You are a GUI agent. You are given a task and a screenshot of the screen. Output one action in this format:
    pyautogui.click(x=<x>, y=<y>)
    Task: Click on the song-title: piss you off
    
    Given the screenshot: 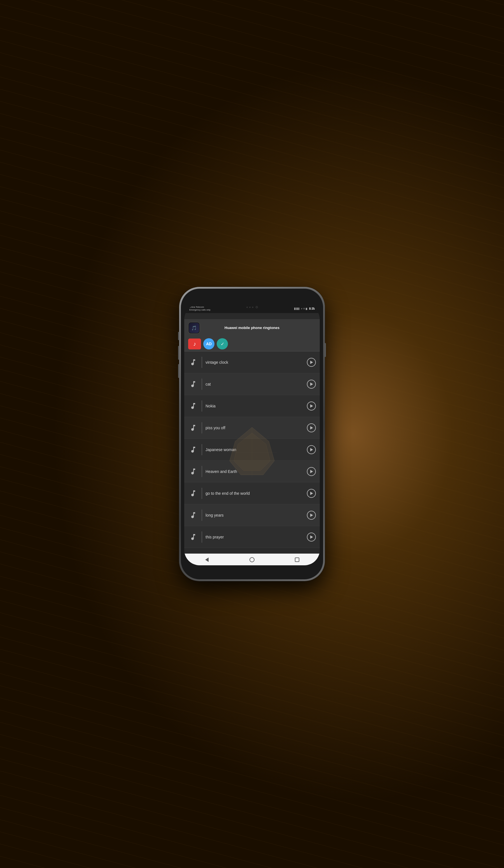 What is the action you would take?
    pyautogui.click(x=255, y=428)
    